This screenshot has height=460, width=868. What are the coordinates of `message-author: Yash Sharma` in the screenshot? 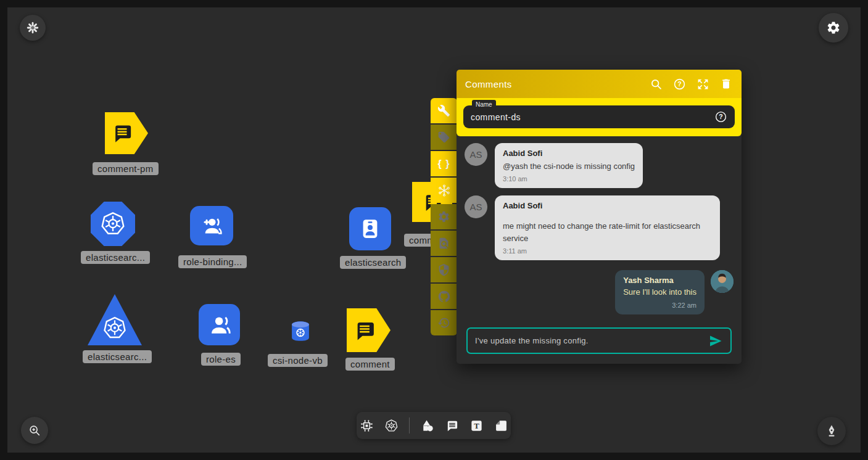 It's located at (660, 280).